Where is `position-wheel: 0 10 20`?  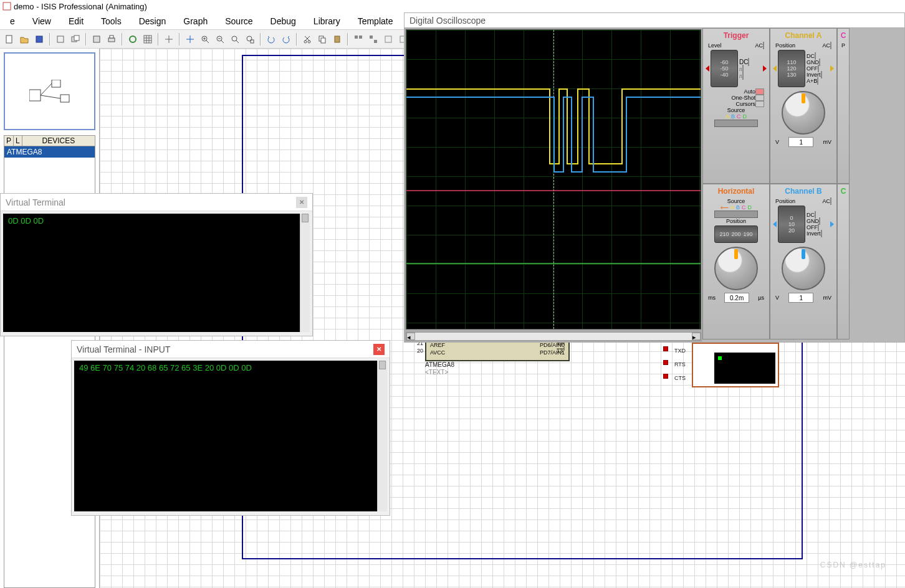
position-wheel: 0 10 20 is located at coordinates (792, 224).